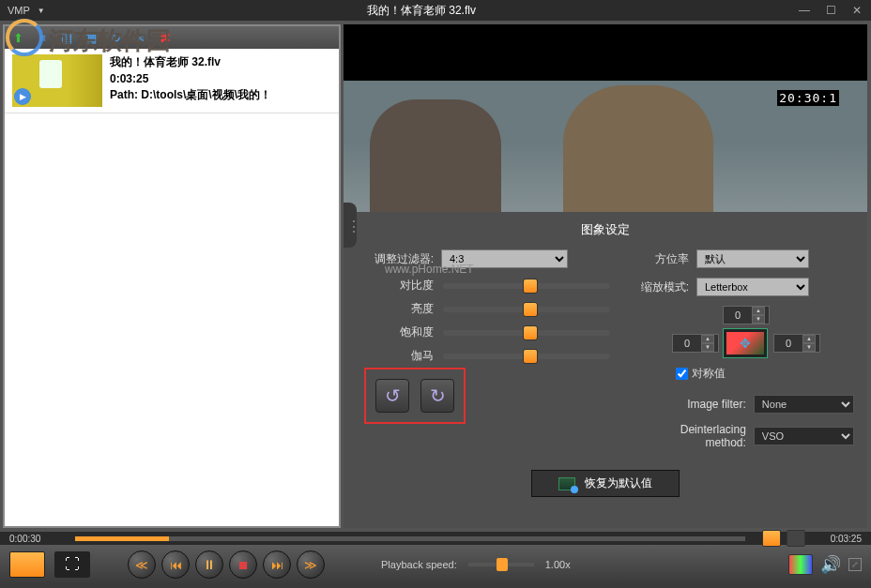  What do you see at coordinates (745, 343) in the screenshot?
I see `crop-preview: ✥` at bounding box center [745, 343].